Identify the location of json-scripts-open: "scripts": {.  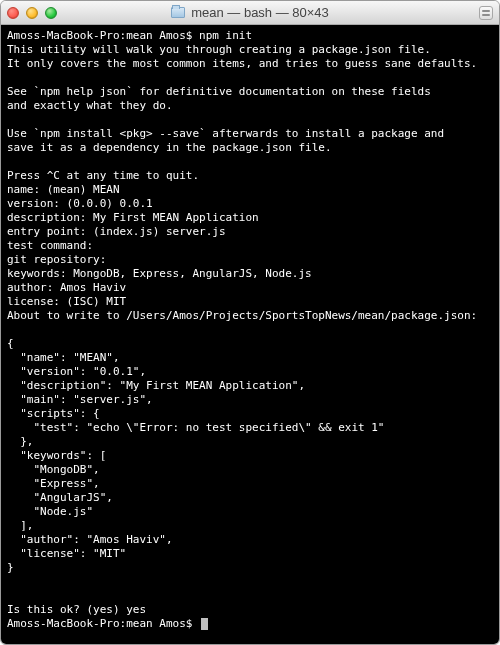
(54, 414).